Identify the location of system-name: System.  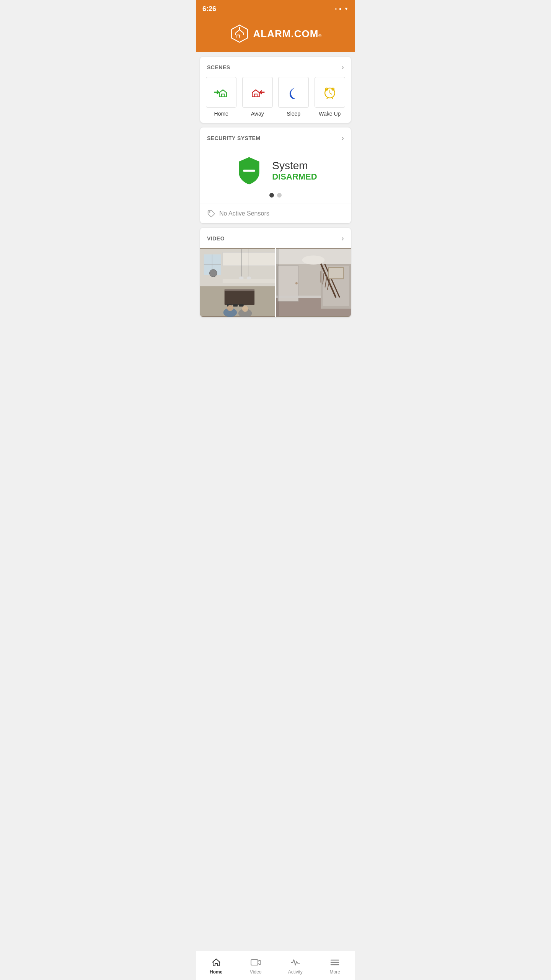
(295, 166).